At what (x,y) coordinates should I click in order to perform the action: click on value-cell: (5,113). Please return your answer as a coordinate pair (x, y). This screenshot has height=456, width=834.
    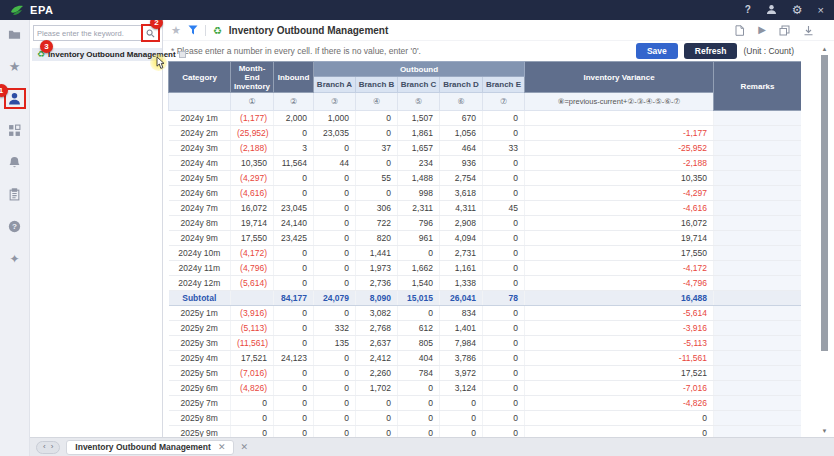
    Looking at the image, I should click on (252, 328).